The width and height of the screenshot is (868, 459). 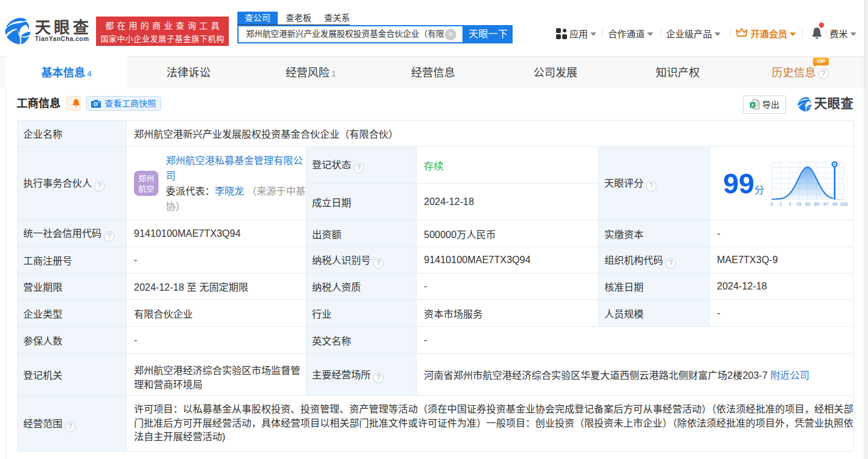 What do you see at coordinates (835, 203) in the screenshot?
I see `svg-text: 99` at bounding box center [835, 203].